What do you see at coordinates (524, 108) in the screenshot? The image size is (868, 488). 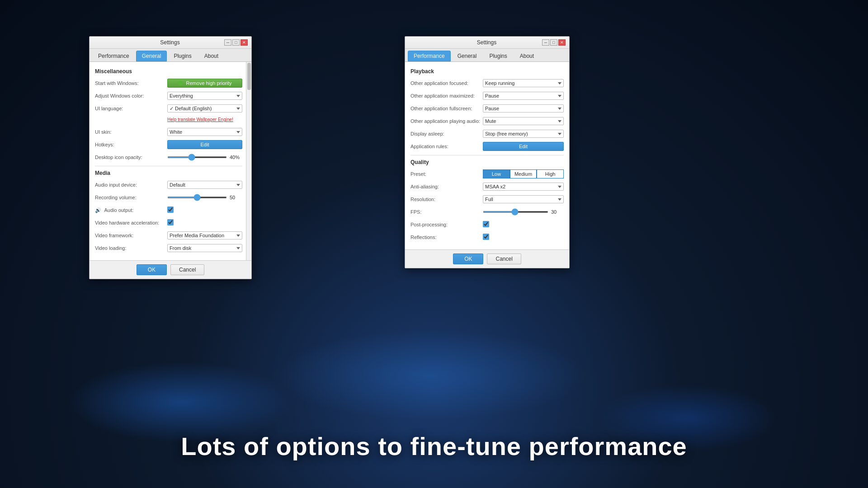 I see `app-fullscreen-select: Keep running Pause Stop (free memory) Mu…` at bounding box center [524, 108].